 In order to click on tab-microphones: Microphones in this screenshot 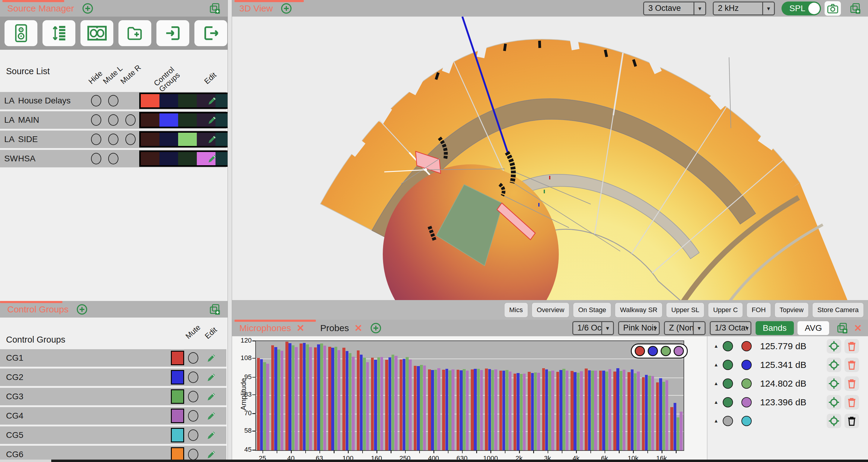, I will do `click(265, 328)`.